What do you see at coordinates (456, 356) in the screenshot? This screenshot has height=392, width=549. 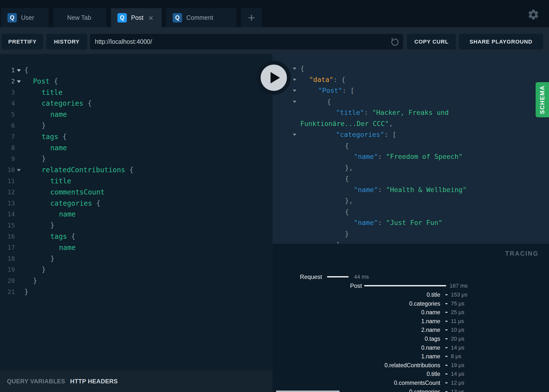 I see `tracing-time: 8 μs` at bounding box center [456, 356].